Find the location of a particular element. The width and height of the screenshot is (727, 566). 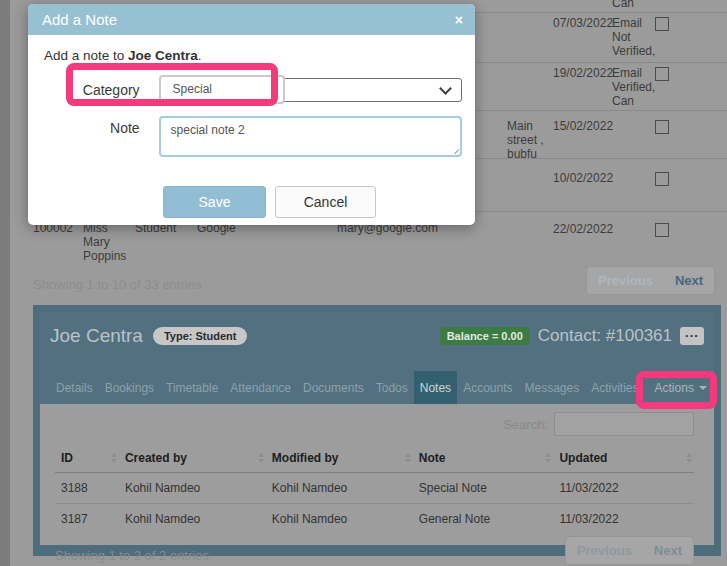

entries-summary: Showing 1 to 10 of 33 entries is located at coordinates (117, 284).